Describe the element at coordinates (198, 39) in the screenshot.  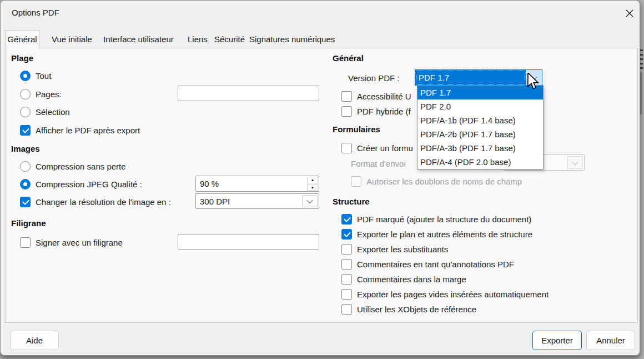
I see `tab-liens: Liens` at that location.